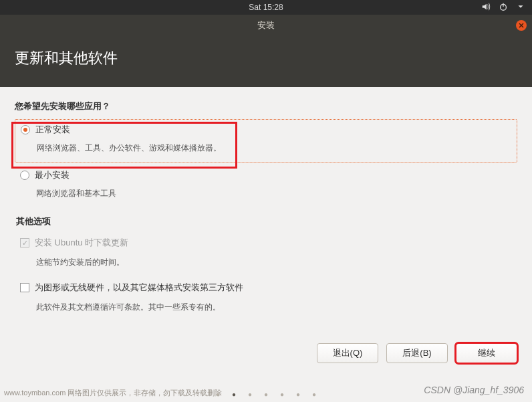 This screenshot has width=532, height=402. Describe the element at coordinates (521, 8) in the screenshot. I see `dropdown-icon` at that location.